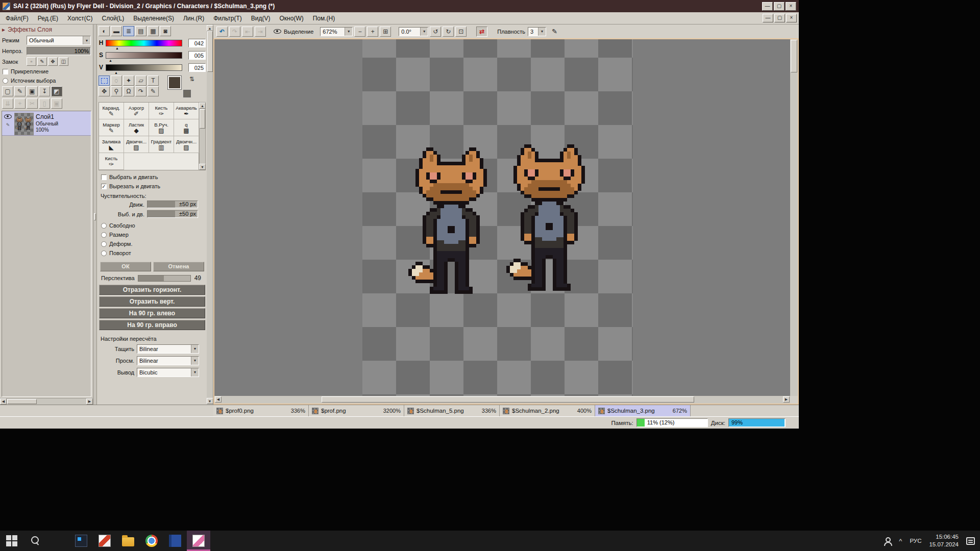  What do you see at coordinates (385, 32) in the screenshot?
I see `zoom-reset-button: ⊞` at bounding box center [385, 32].